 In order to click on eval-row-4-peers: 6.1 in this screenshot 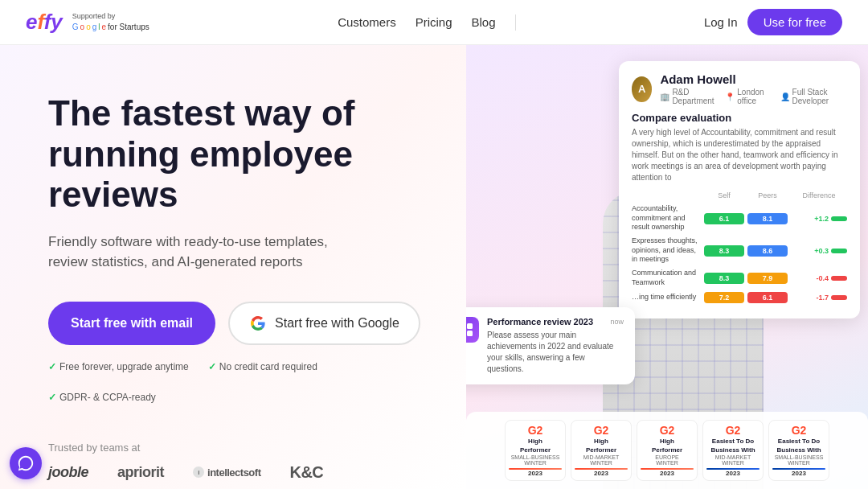, I will do `click(768, 298)`.